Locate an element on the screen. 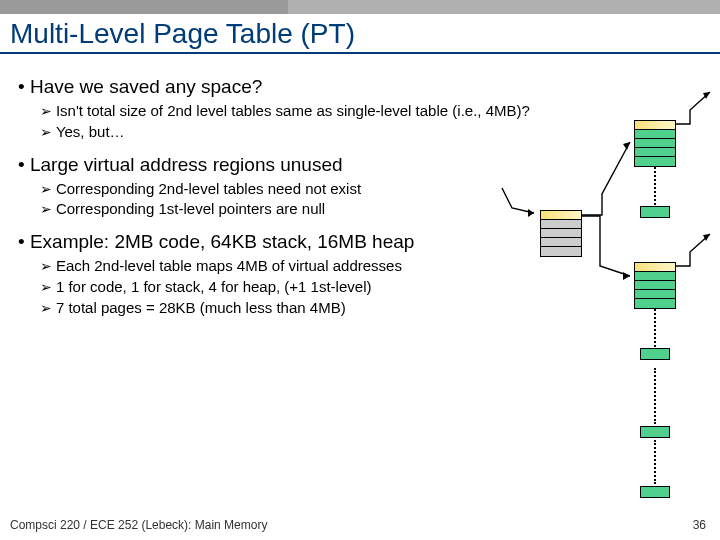  bullet-level1: Have we saved any space? is located at coordinates (284, 87).